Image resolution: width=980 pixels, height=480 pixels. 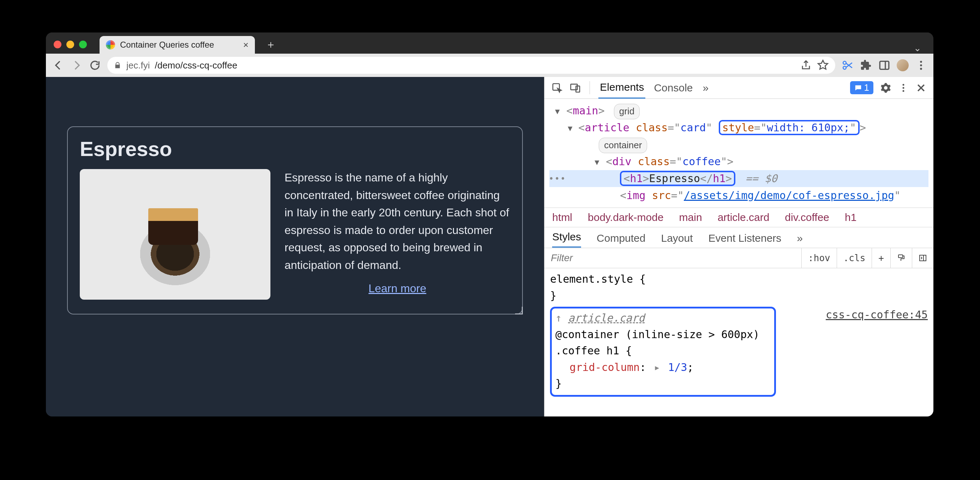 I want to click on subtab-computed: Computed, so click(x=621, y=240).